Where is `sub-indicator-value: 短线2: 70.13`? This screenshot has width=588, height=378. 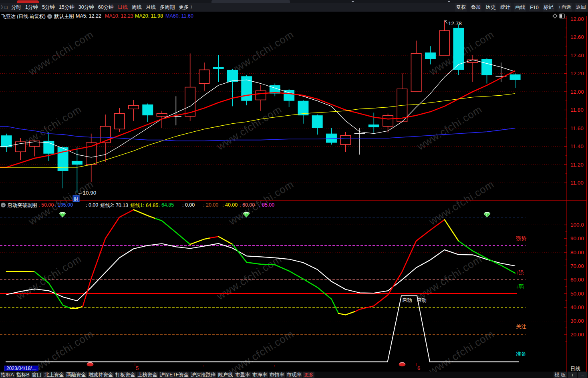 sub-indicator-value: 短线2: 70.13 is located at coordinates (114, 206).